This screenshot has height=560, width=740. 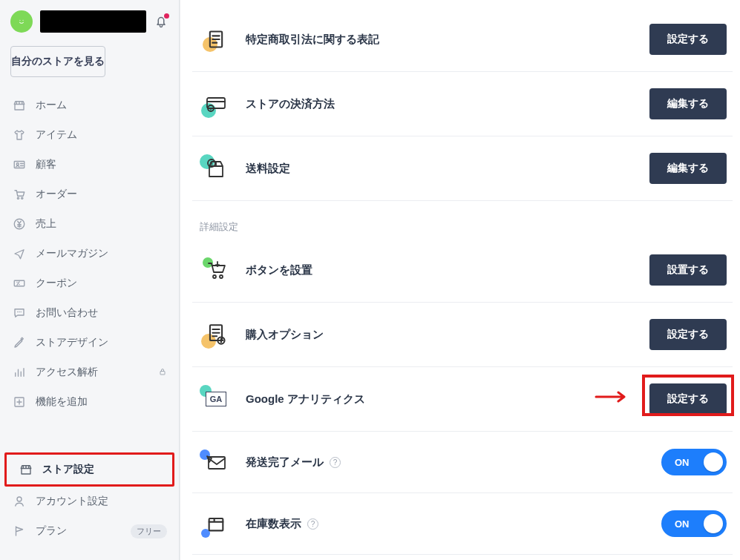 What do you see at coordinates (101, 343) in the screenshot?
I see `sidebar-item-label: ストアデザイン` at bounding box center [101, 343].